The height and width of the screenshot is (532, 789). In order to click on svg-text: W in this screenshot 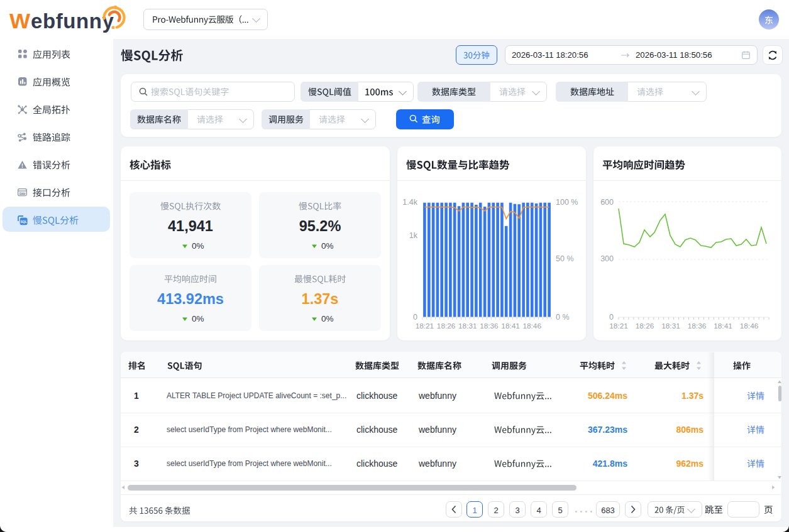, I will do `click(20, 21)`.